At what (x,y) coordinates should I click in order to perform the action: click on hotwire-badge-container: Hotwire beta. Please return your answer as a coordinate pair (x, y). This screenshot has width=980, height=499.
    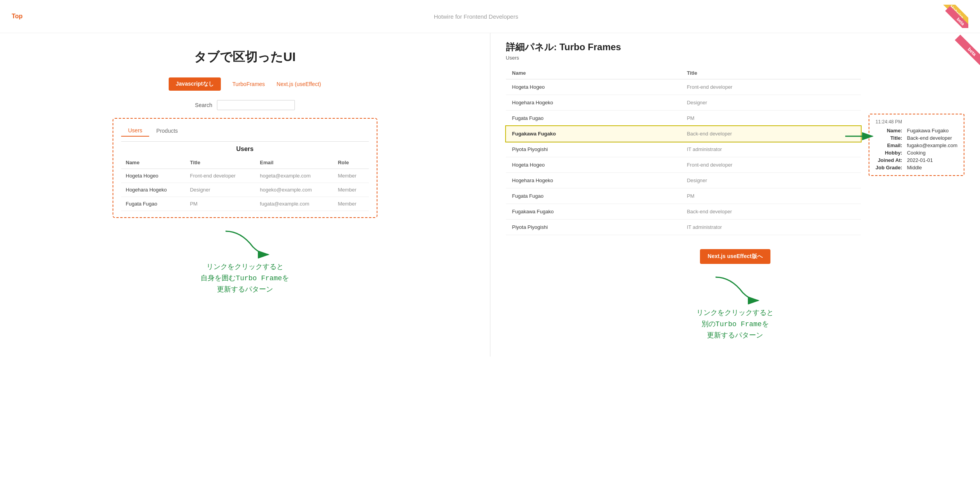
    Looking at the image, I should click on (949, 16).